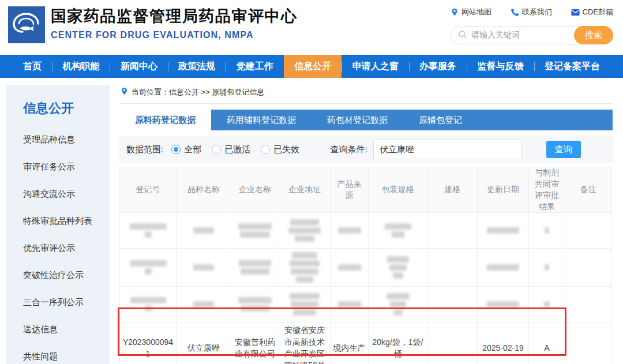 The width and height of the screenshot is (623, 364). I want to click on sidebar-item-3: 沟通交流公示, so click(63, 194).